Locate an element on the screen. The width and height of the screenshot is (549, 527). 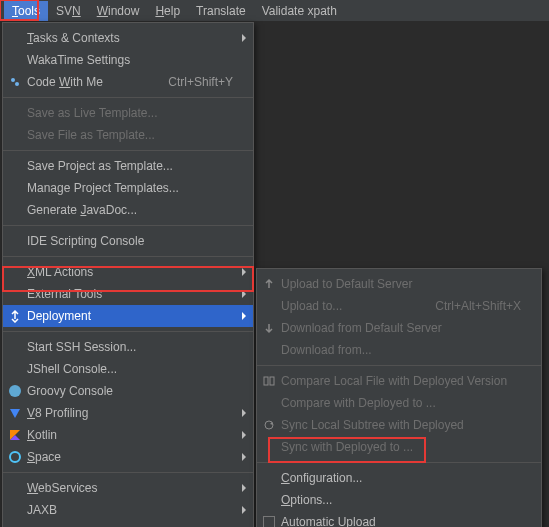
menu-item-webservices: WebServices is located at coordinates (128, 488).